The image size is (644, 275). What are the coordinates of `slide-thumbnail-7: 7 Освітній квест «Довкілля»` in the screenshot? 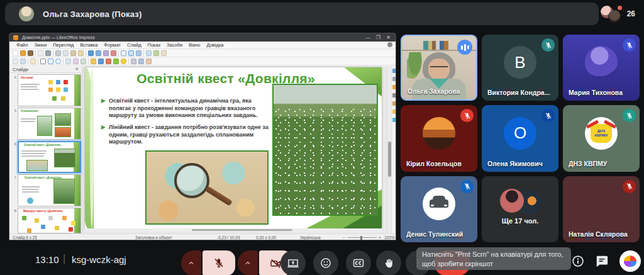 It's located at (46, 190).